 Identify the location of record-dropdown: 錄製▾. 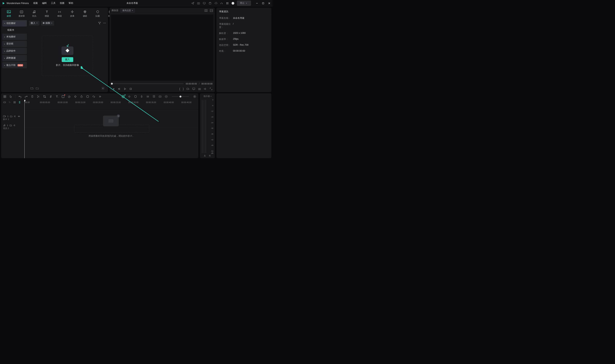
(48, 23).